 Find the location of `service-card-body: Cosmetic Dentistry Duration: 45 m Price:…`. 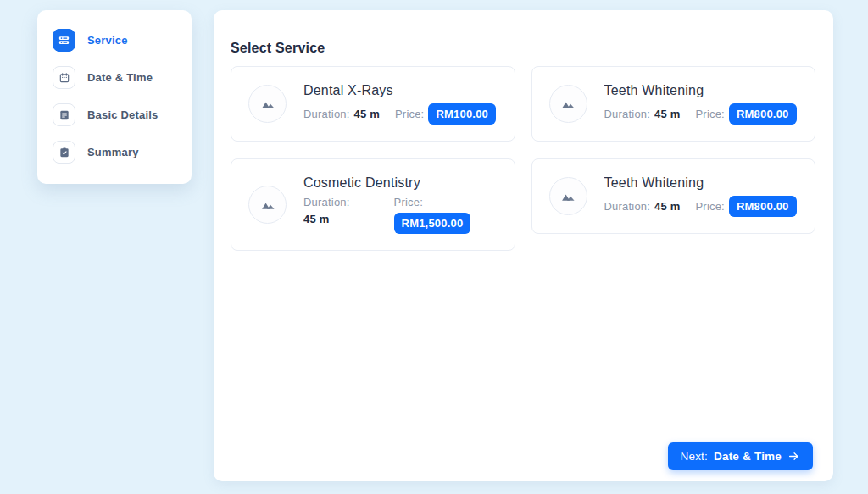

service-card-body: Cosmetic Dentistry Duration: 45 m Price:… is located at coordinates (387, 205).